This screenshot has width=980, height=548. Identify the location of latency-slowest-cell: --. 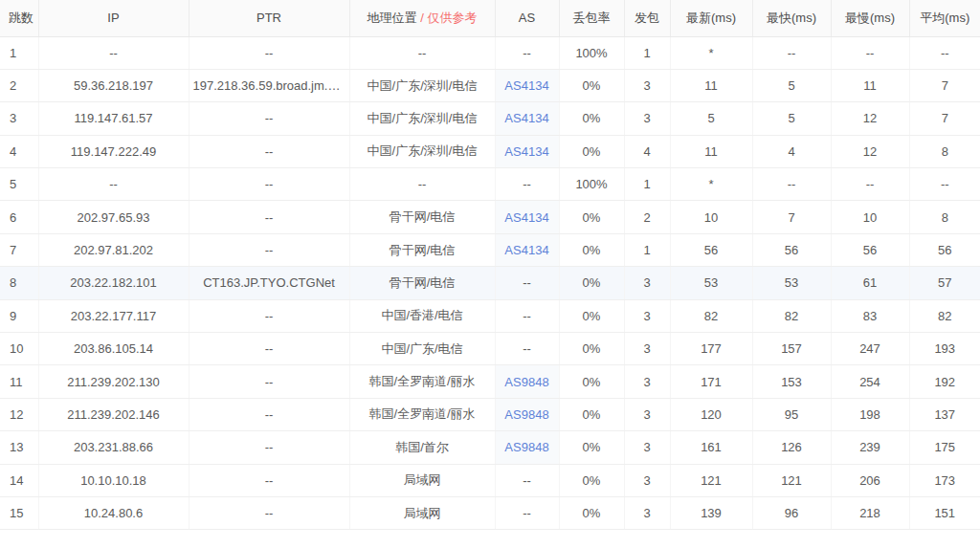
(870, 185).